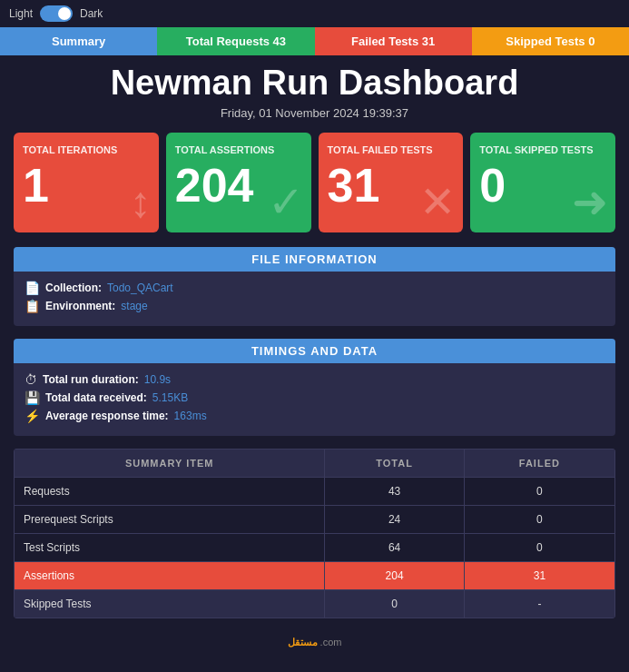  I want to click on collection-value: Todo_QACart, so click(140, 288).